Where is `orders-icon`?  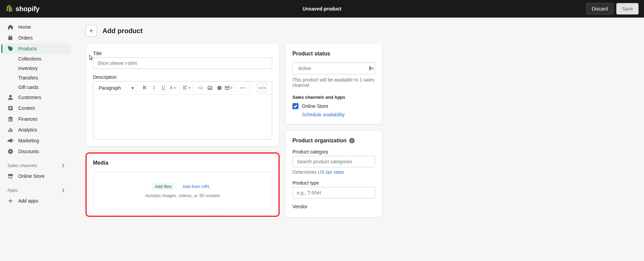 orders-icon is located at coordinates (10, 38).